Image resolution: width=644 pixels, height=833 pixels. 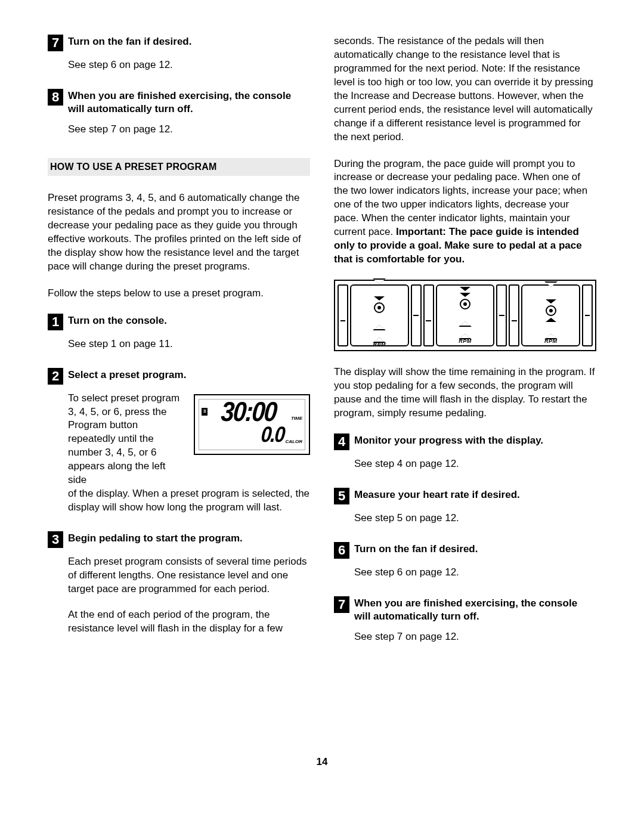 What do you see at coordinates (189, 501) in the screenshot?
I see `step2-text-b: of the display. When a preset program is…` at bounding box center [189, 501].